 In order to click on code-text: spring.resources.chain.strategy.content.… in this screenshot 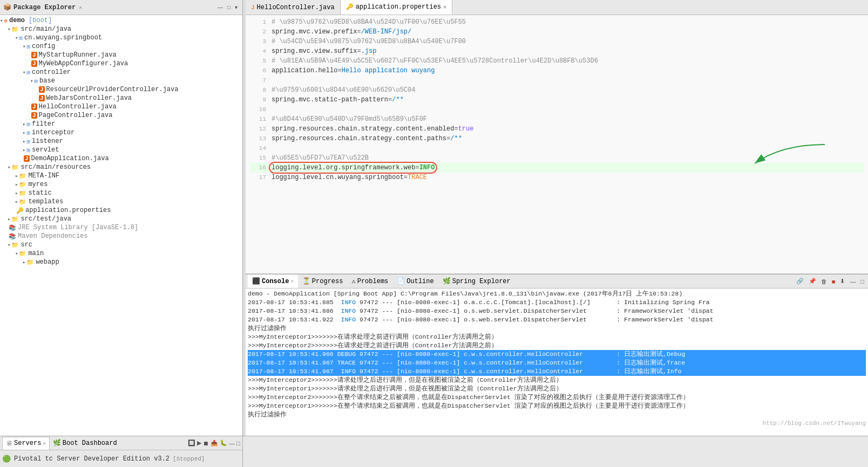, I will do `click(367, 139)`.